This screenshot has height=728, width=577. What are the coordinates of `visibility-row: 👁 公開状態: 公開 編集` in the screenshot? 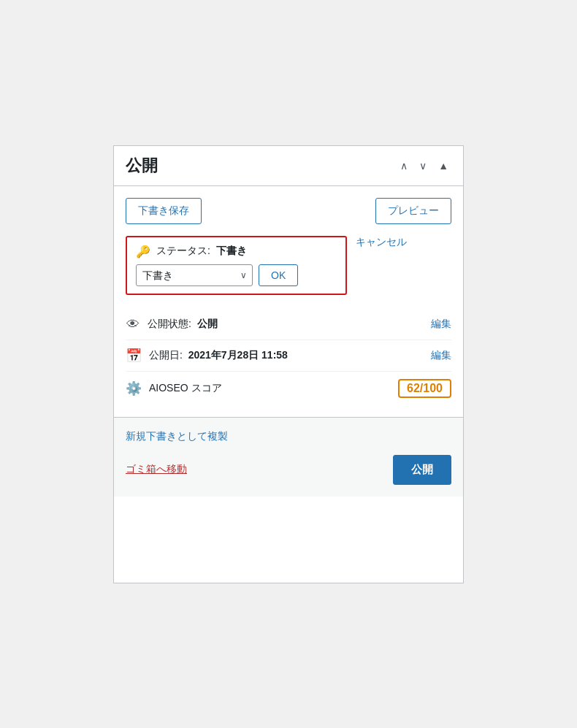 It's located at (288, 325).